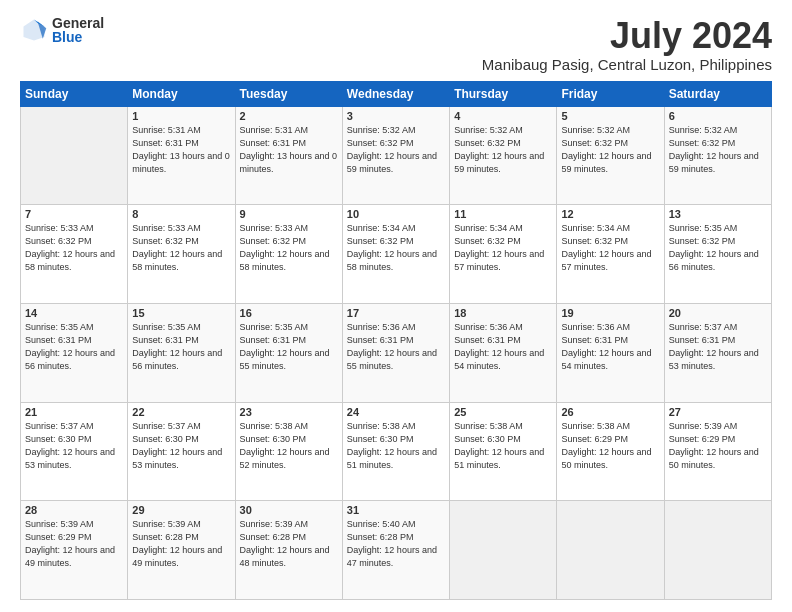 This screenshot has height=612, width=792. Describe the element at coordinates (182, 452) in the screenshot. I see `cell-w4-d1: 22Sunrise: 5:37 AMSunset: 6:30 PMDayligh…` at that location.